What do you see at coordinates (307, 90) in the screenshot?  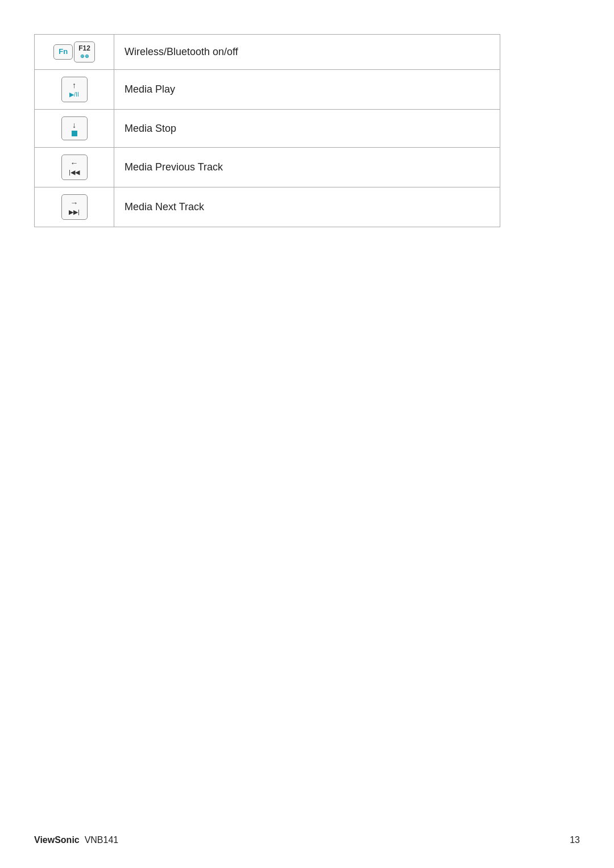 I see `description-cell: Media Play` at bounding box center [307, 90].